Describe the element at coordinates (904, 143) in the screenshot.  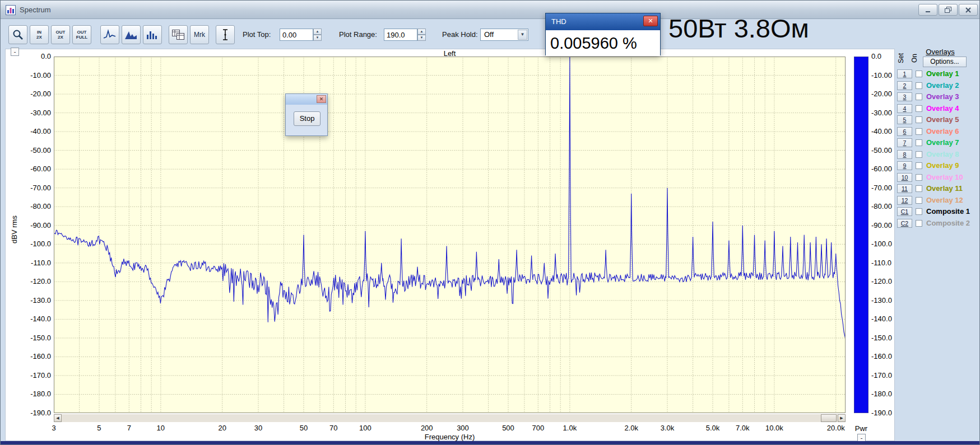
I see `overlay-set-button-7: 7` at that location.